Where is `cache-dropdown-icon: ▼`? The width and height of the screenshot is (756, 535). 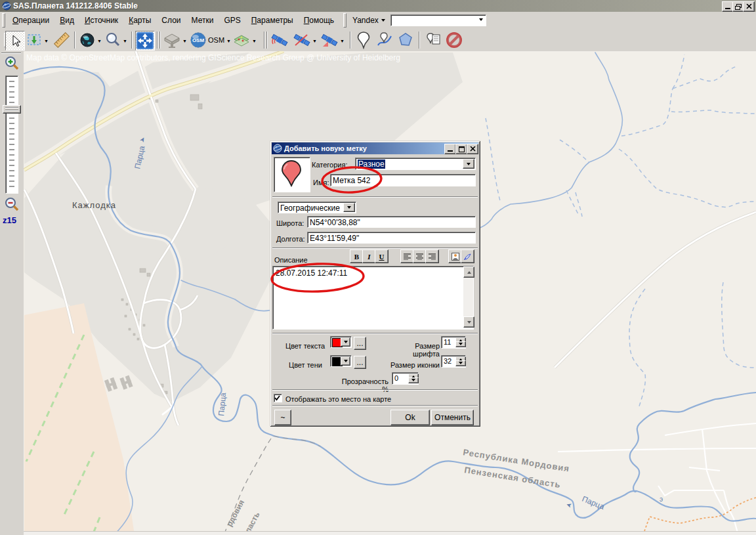 cache-dropdown-icon: ▼ is located at coordinates (185, 41).